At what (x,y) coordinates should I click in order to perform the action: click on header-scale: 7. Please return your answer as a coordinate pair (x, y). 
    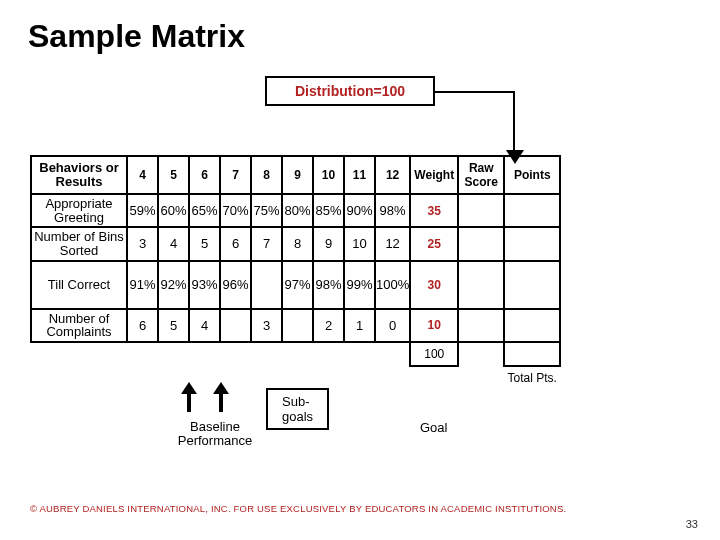
    Looking at the image, I should click on (236, 175).